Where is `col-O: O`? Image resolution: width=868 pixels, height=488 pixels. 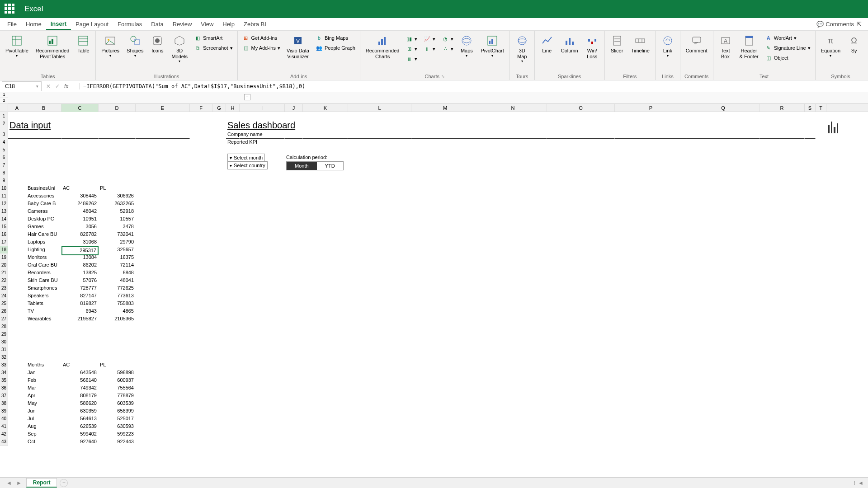 col-O: O is located at coordinates (581, 108).